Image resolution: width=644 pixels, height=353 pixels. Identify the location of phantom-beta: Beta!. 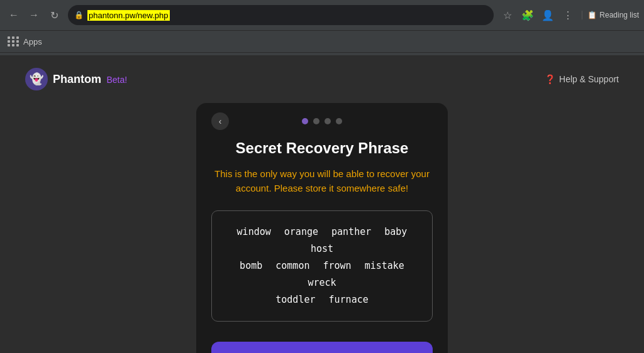
(117, 80).